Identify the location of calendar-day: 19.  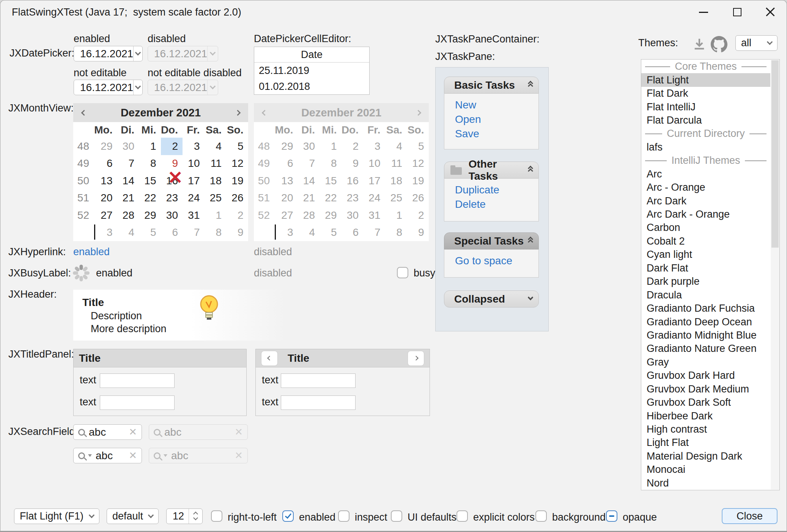
(237, 181).